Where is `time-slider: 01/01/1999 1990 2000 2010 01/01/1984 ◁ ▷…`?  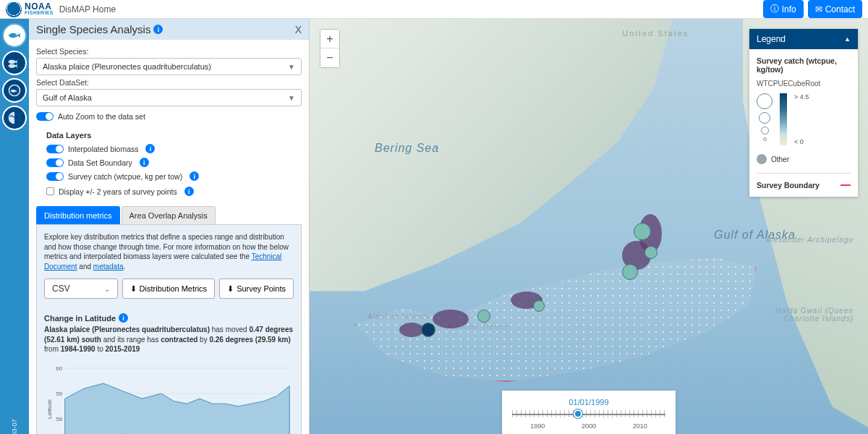 time-slider: 01/01/1999 1990 2000 2010 01/01/1984 ◁ ▷… is located at coordinates (589, 412).